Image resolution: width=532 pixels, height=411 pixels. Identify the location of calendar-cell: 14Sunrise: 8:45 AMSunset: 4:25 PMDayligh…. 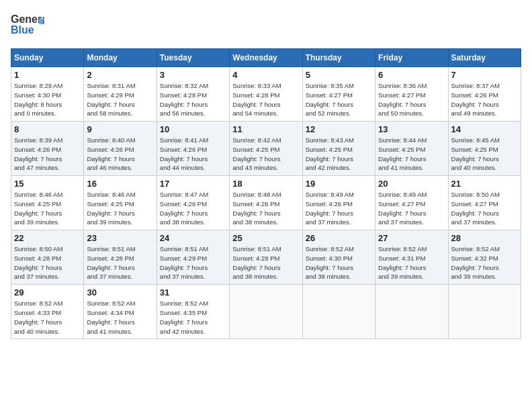
(484, 149).